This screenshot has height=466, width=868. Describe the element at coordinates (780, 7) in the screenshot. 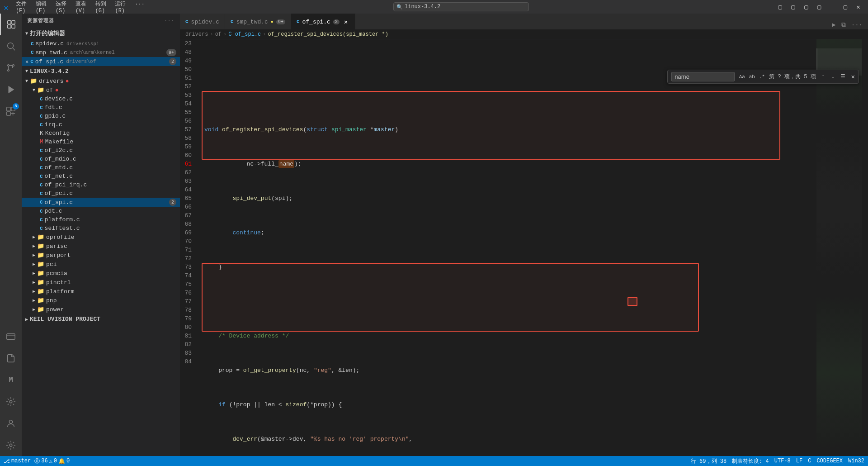

I see `layout-btn-1: ▢` at that location.